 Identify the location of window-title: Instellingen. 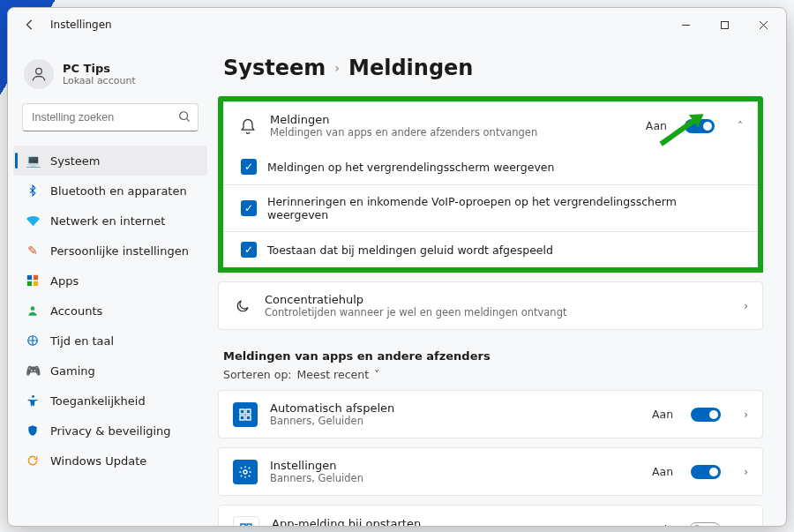
(81, 25).